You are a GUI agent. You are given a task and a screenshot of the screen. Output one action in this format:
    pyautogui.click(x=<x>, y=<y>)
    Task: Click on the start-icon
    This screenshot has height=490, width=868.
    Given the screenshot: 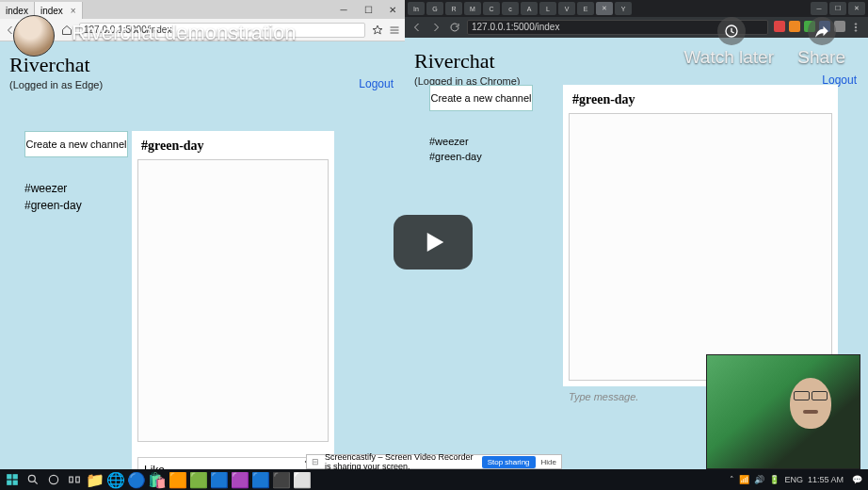 What is the action you would take?
    pyautogui.click(x=12, y=480)
    